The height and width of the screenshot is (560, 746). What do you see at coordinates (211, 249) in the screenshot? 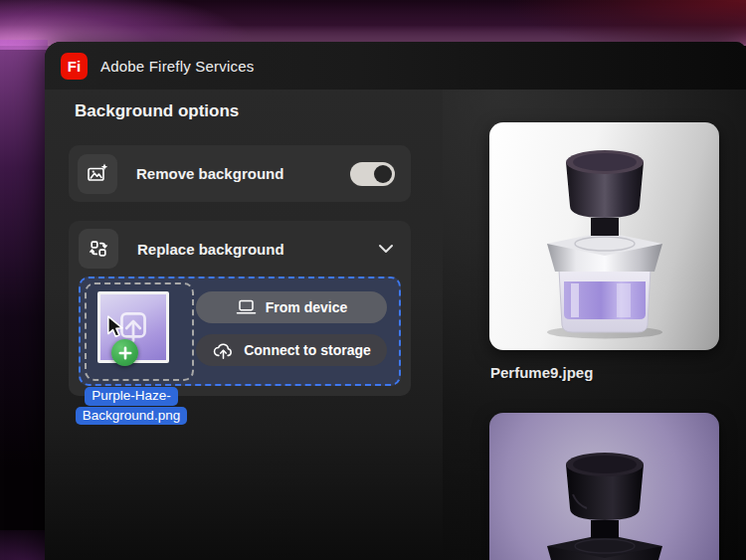
I see `replace-background-label: Replace background` at bounding box center [211, 249].